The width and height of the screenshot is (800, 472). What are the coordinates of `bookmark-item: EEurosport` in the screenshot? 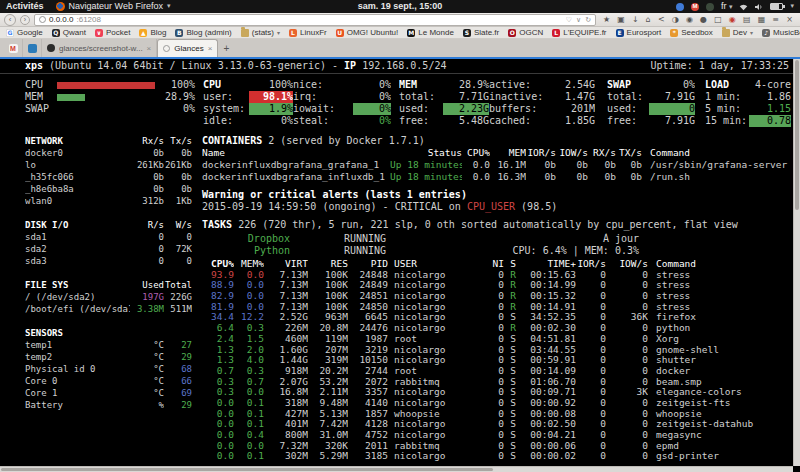 It's located at (639, 32).